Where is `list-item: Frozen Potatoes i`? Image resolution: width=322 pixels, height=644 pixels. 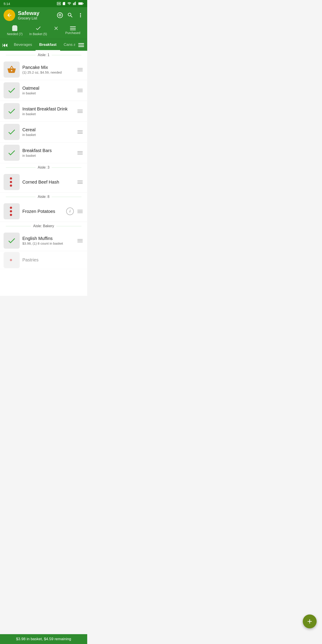
list-item: Frozen Potatoes i is located at coordinates (44, 212).